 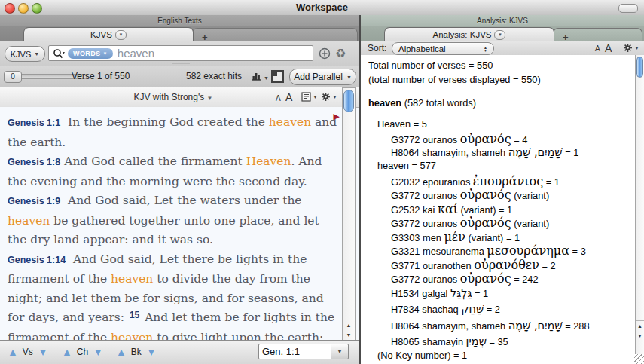 I want to click on hits-label: 582 exact hits, so click(x=214, y=76).